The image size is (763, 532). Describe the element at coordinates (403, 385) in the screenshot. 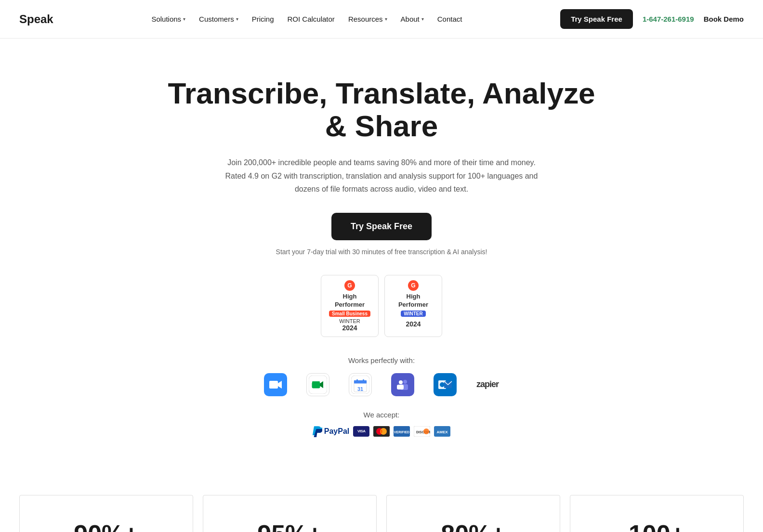

I see `microsoft-teams-icon` at that location.